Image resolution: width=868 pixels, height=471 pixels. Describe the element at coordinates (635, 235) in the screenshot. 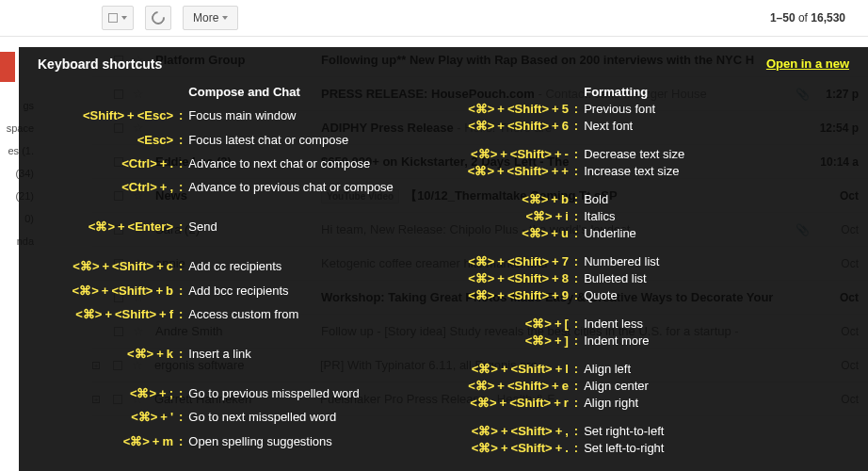

I see `shortcut-desc: Underline` at that location.